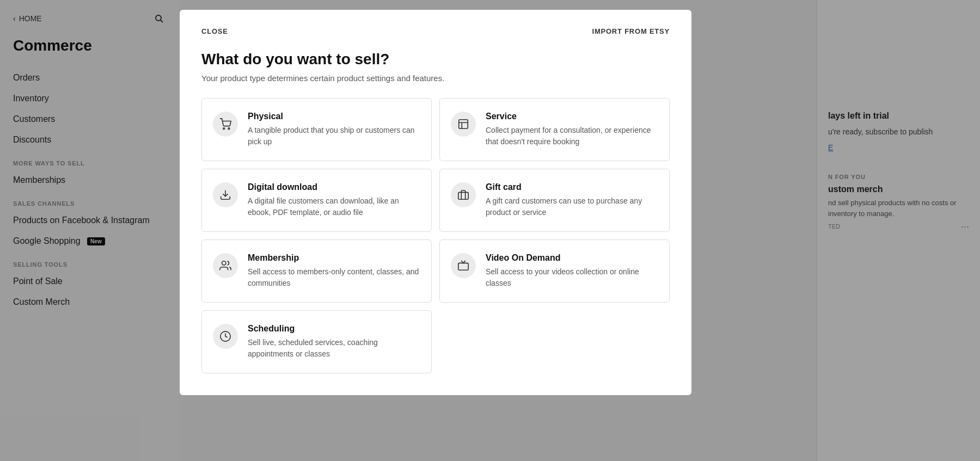 This screenshot has width=980, height=461. I want to click on digital-download-icon, so click(225, 195).